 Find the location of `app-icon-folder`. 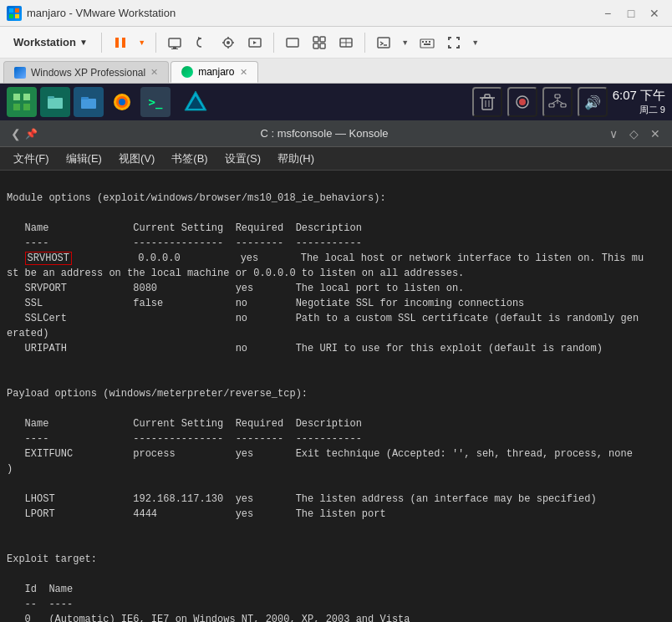

app-icon-folder is located at coordinates (89, 102).